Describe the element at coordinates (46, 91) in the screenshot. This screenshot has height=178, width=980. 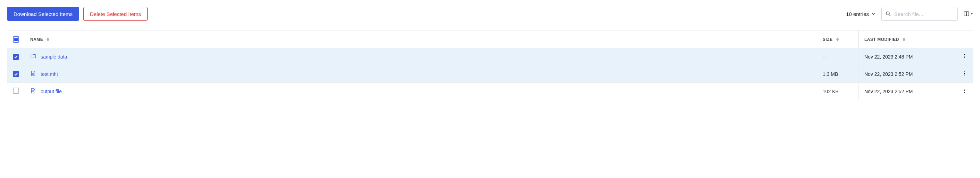
I see `file-link: output.file` at that location.